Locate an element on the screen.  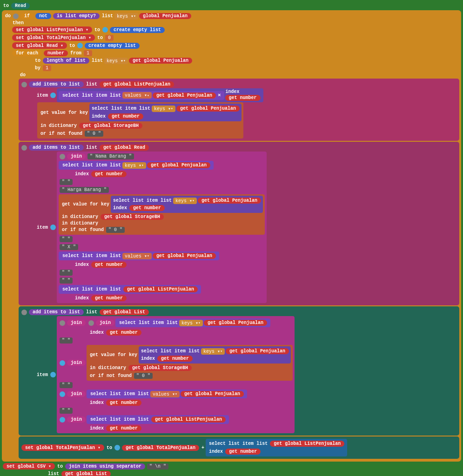
global-lp-2: get global ListPenjualan is located at coordinates (161, 289).